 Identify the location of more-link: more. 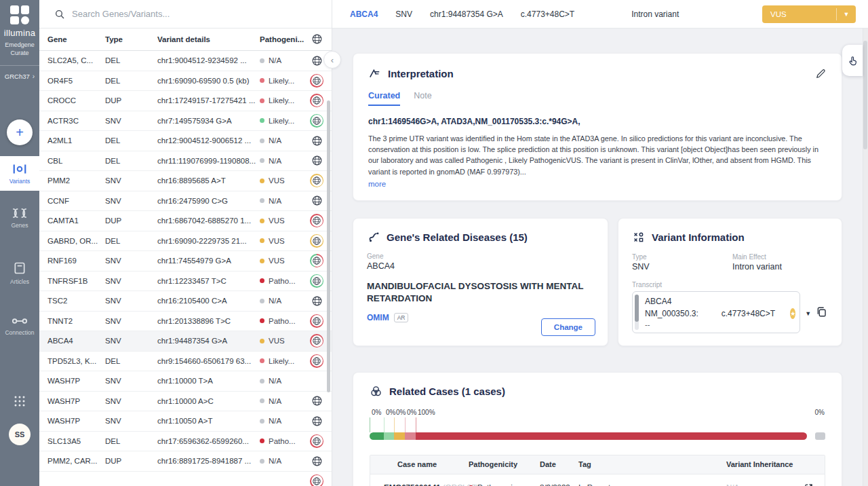
(377, 184).